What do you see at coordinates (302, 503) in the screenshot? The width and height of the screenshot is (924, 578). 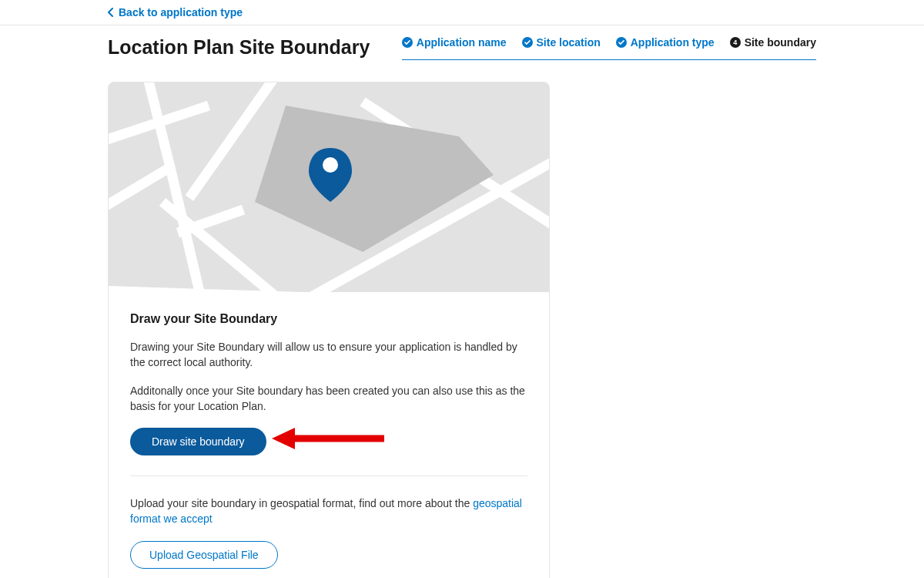 I see `upload-intro-text: Upload your site boundary in geospatial …` at bounding box center [302, 503].